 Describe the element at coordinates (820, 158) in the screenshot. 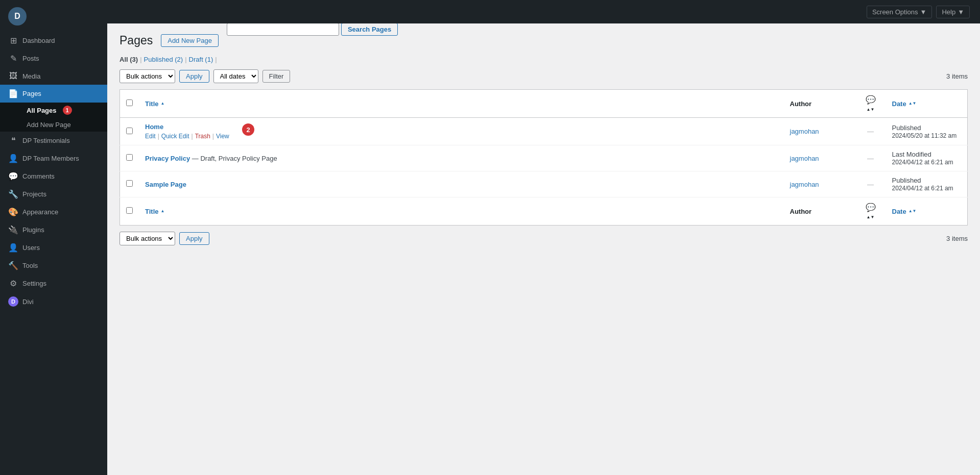

I see `privacy-author-cell: jagmohan` at that location.